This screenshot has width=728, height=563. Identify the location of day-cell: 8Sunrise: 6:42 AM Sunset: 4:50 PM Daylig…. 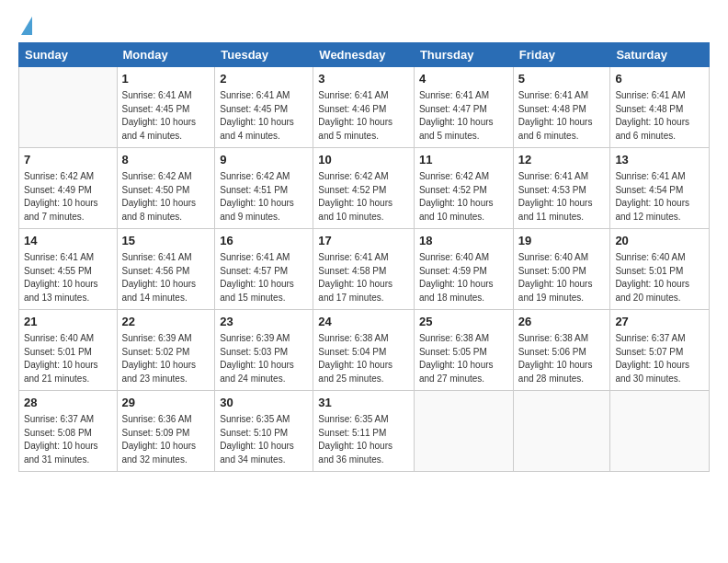
(165, 189).